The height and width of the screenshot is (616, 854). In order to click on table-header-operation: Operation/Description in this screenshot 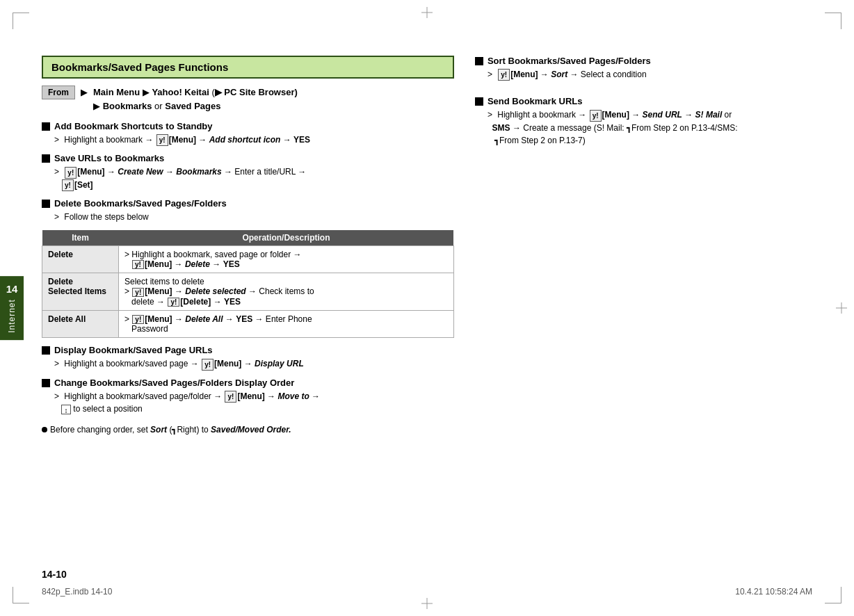, I will do `click(287, 238)`.